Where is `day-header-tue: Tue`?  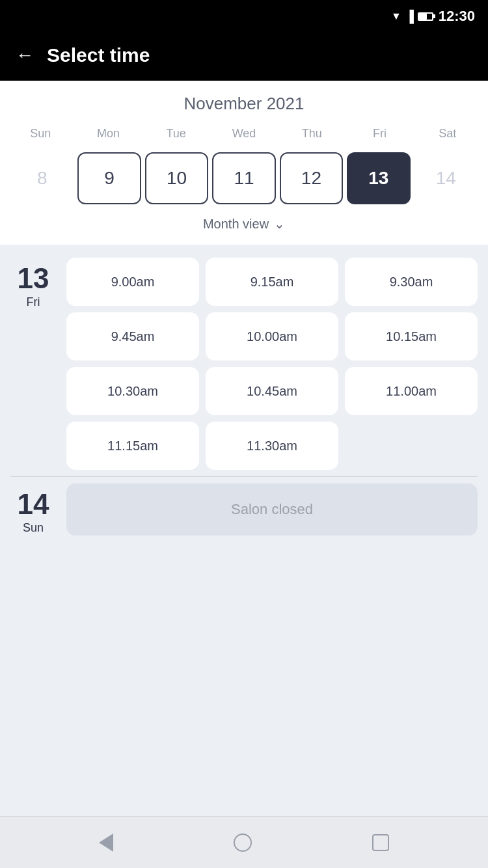 day-header-tue: Tue is located at coordinates (176, 134).